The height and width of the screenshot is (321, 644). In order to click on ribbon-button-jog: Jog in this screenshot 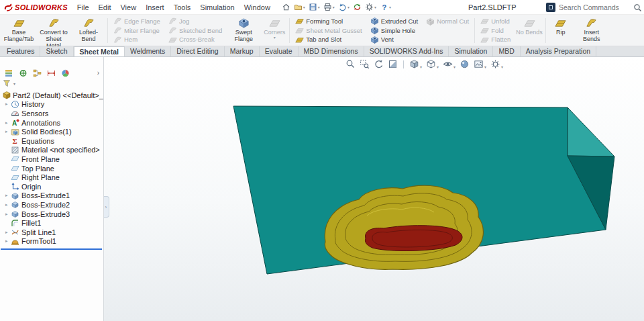, I will do `click(195, 21)`.